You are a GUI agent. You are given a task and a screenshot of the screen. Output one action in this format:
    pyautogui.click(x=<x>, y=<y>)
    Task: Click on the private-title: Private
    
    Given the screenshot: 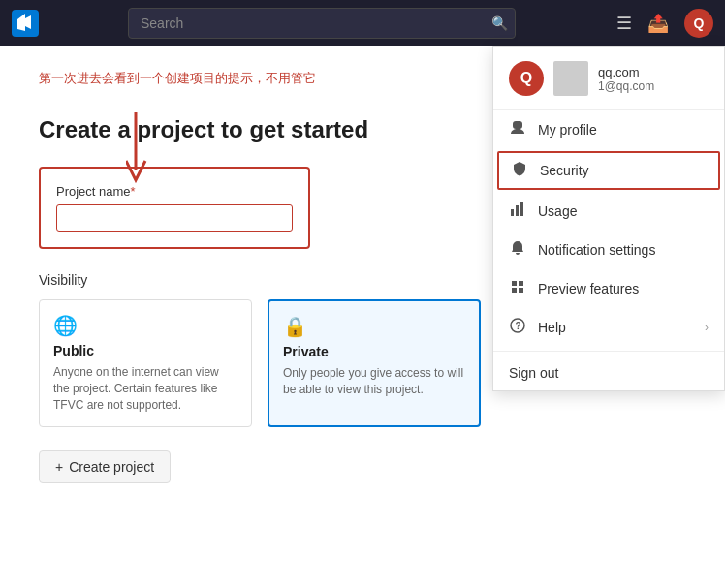 What is the action you would take?
    pyautogui.click(x=374, y=352)
    